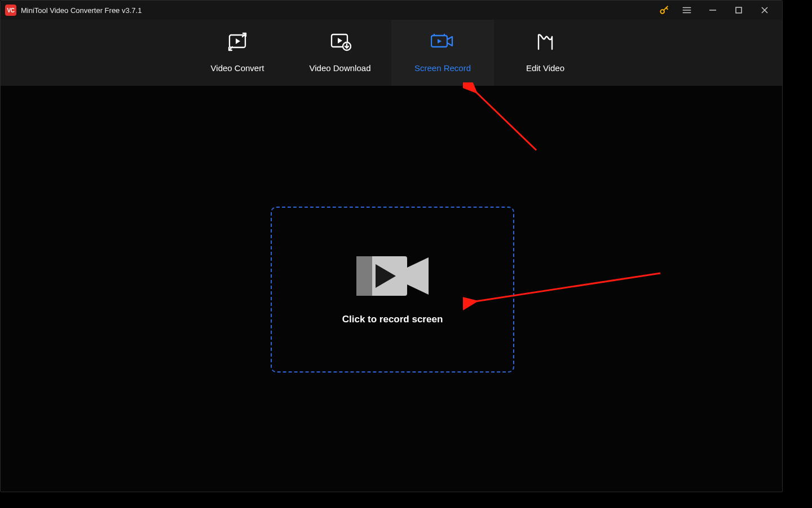  What do you see at coordinates (739, 10) in the screenshot?
I see `maximize-icon` at bounding box center [739, 10].